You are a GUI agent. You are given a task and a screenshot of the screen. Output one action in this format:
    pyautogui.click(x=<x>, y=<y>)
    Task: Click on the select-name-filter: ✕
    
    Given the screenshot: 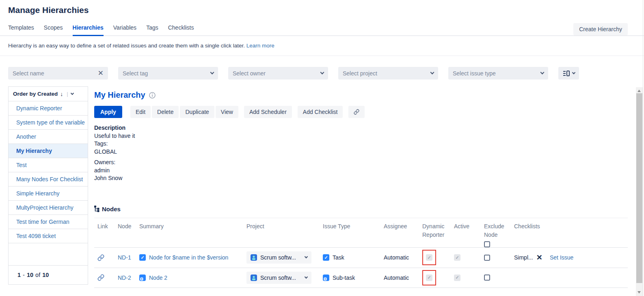 What is the action you would take?
    pyautogui.click(x=58, y=73)
    